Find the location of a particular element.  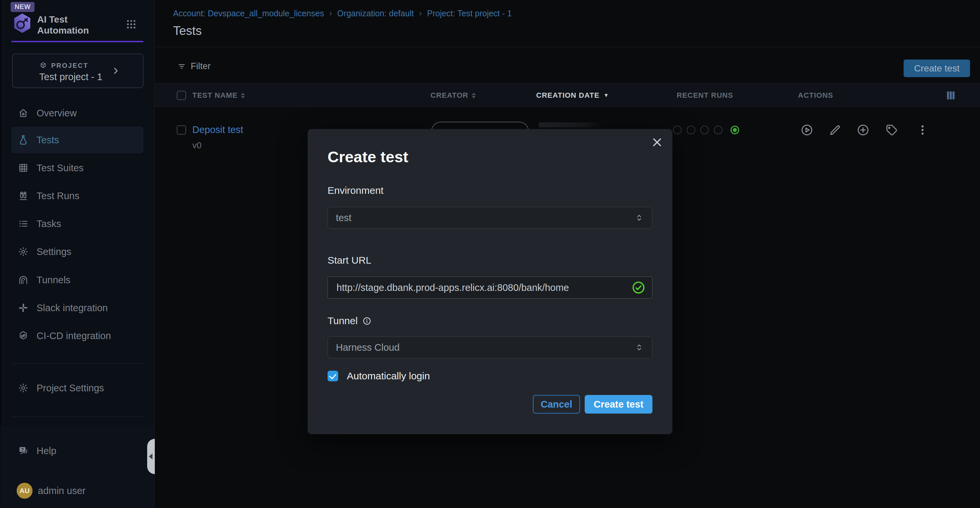

kebab-menu-icon is located at coordinates (922, 130).